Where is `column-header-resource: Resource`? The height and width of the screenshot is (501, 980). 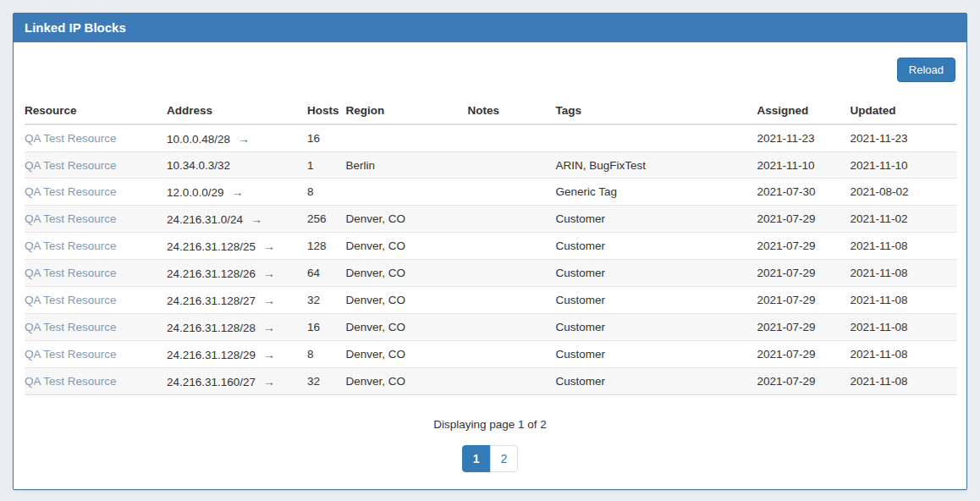
column-header-resource: Resource is located at coordinates (96, 111).